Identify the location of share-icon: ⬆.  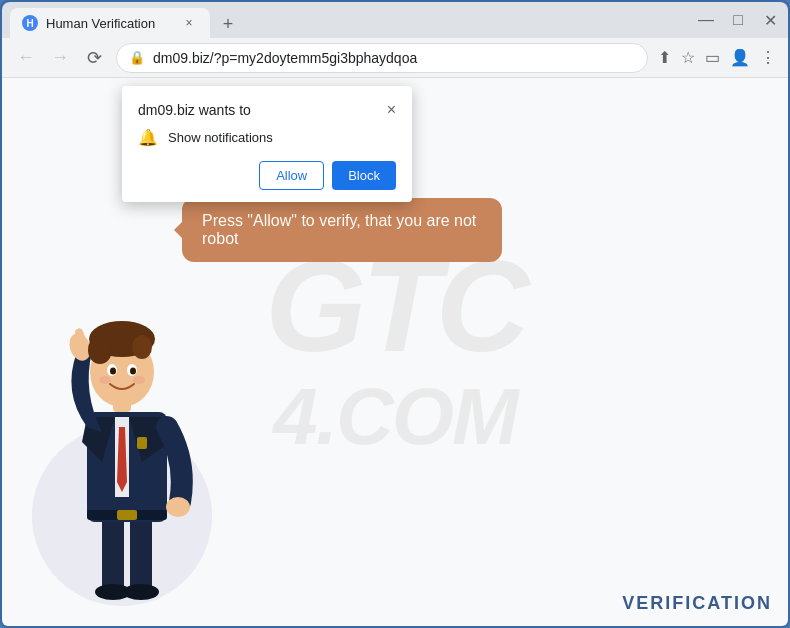
(664, 58).